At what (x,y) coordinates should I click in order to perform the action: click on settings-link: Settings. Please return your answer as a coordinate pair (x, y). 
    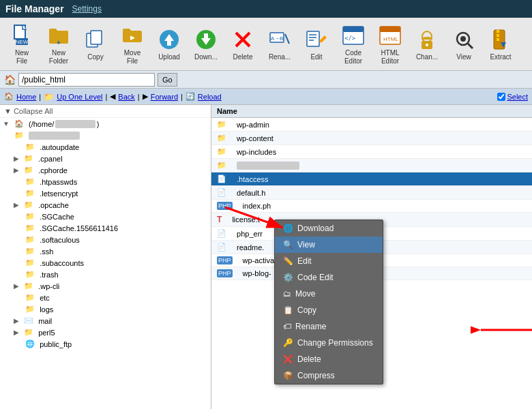
    Looking at the image, I should click on (87, 9).